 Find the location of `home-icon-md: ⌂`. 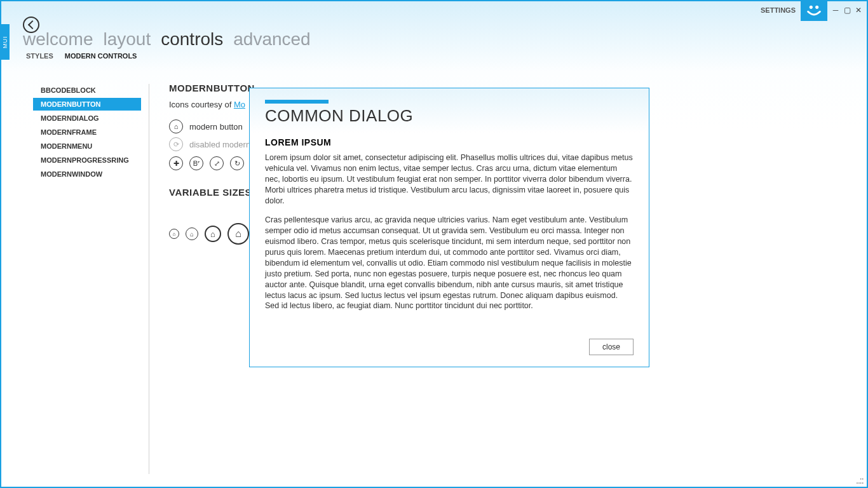

home-icon-md: ⌂ is located at coordinates (213, 234).